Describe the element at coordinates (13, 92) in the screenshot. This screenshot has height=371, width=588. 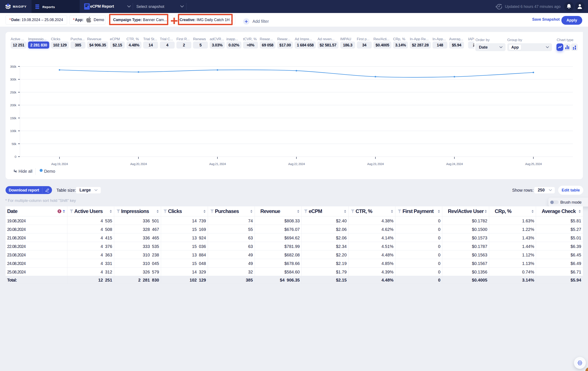
I see `svg-text: 250k` at that location.